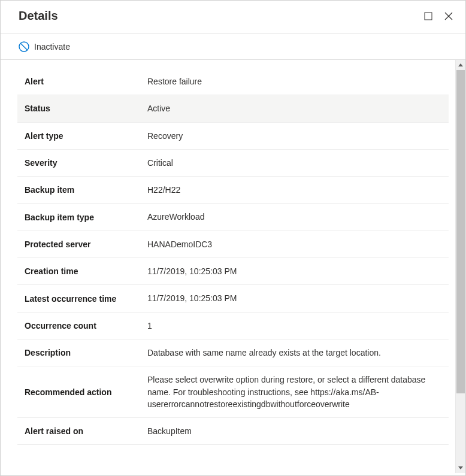  What do you see at coordinates (460, 266) in the screenshot?
I see `scrollbar` at bounding box center [460, 266].